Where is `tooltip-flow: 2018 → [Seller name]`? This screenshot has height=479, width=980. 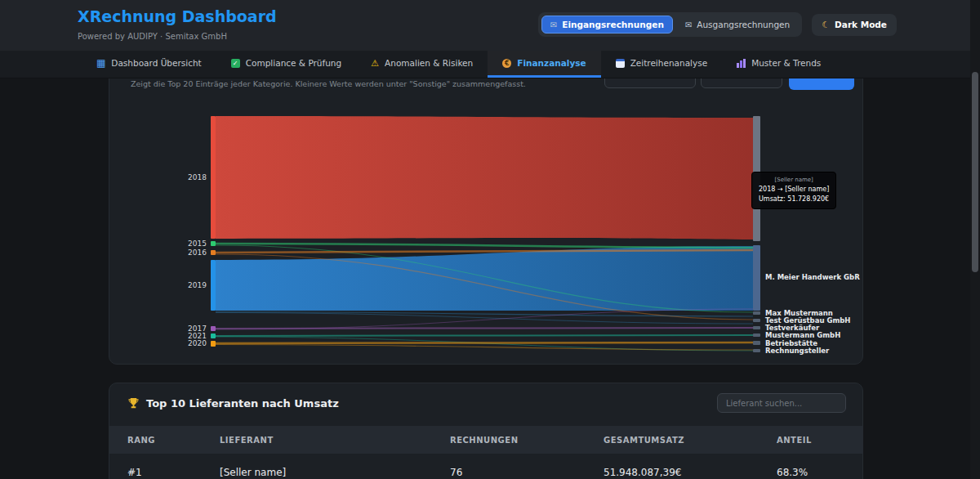
tooltip-flow: 2018 → [Seller name] is located at coordinates (794, 190).